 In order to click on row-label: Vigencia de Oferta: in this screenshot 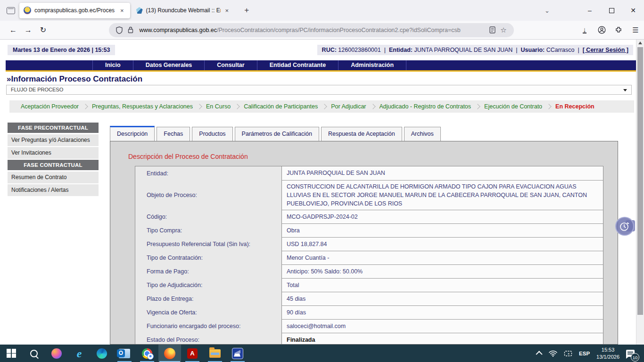, I will do `click(208, 312)`.